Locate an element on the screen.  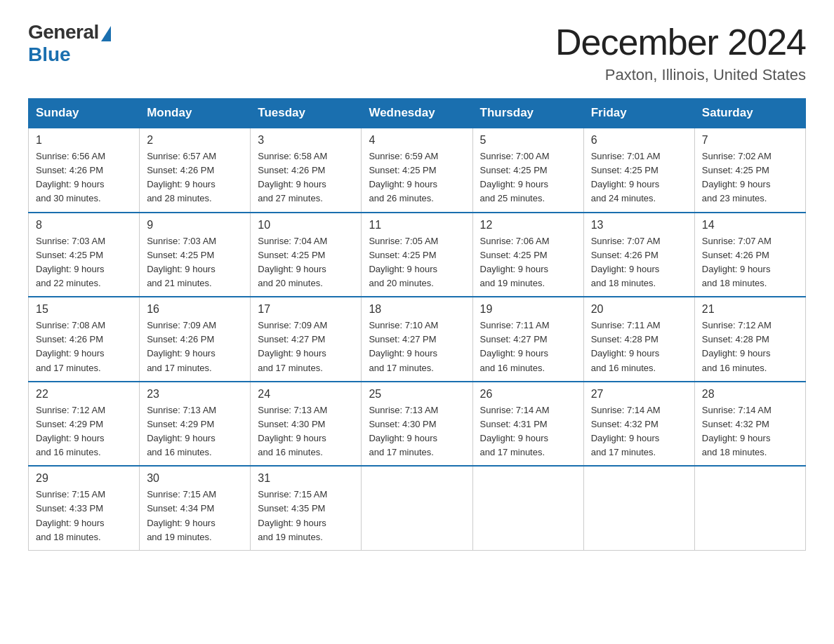
calendar-cell: 23Sunrise: 7:13 AMSunset: 4:29 PMDayligh… is located at coordinates (195, 424).